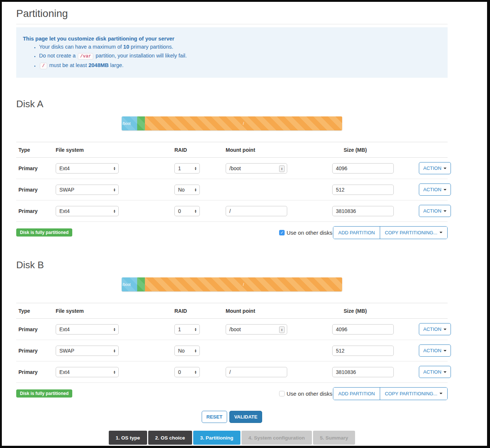 Image resolution: width=490 pixels, height=448 pixels. What do you see at coordinates (232, 39) in the screenshot?
I see `info-heading: This page let you customize disk partiti…` at bounding box center [232, 39].